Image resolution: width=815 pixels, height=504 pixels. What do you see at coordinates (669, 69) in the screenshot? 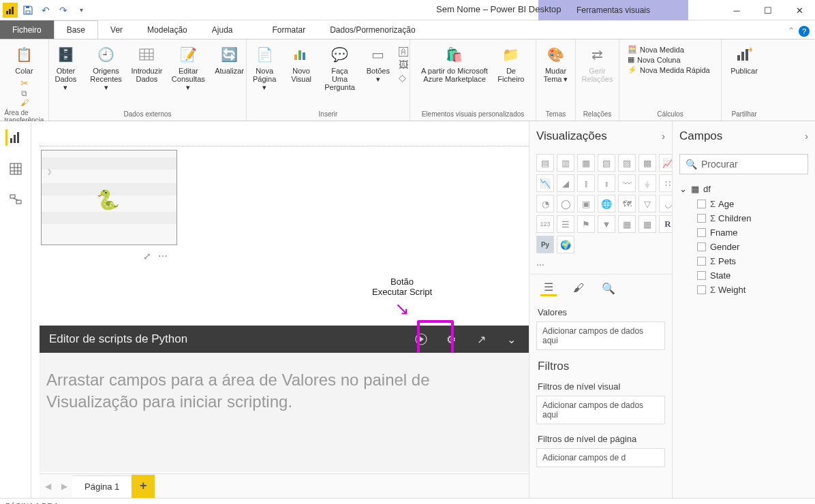
I see `quick-measure-button: ⚡Nova Medida Rápida` at bounding box center [669, 69].